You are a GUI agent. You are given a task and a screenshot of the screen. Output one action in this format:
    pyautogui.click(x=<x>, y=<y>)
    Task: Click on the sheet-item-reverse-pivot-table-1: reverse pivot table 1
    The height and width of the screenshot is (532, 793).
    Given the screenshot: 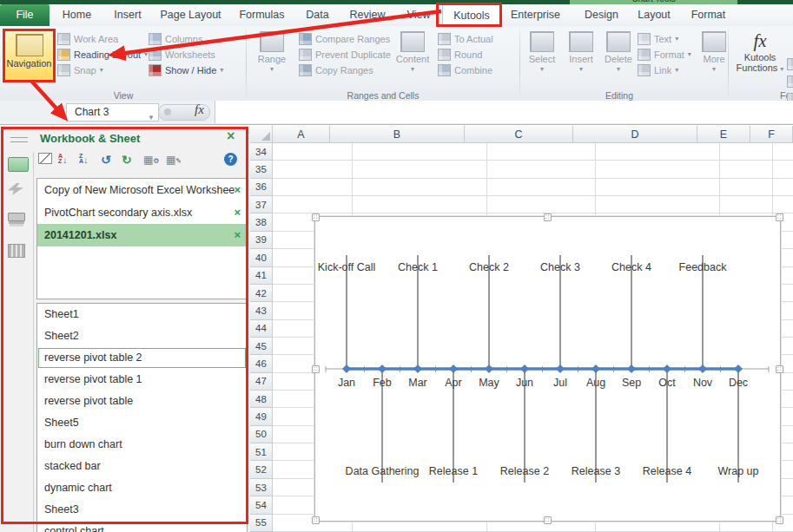 What is the action you would take?
    pyautogui.click(x=142, y=380)
    